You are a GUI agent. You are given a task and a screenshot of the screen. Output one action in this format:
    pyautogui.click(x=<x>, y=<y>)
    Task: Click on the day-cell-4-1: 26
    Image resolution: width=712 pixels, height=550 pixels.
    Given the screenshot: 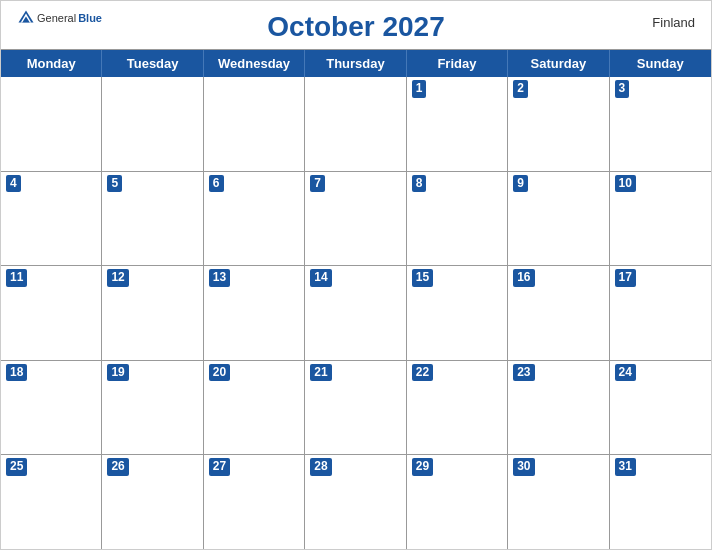 What is the action you would take?
    pyautogui.click(x=152, y=502)
    